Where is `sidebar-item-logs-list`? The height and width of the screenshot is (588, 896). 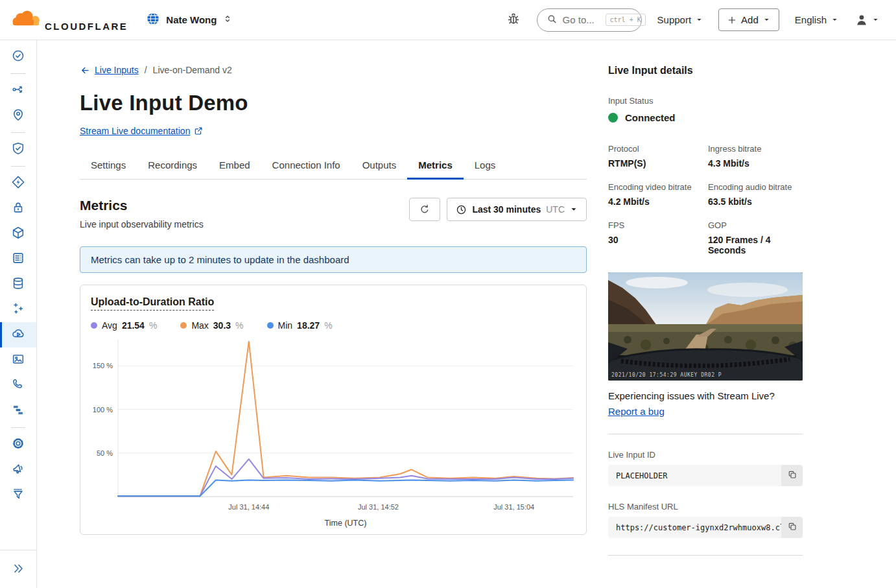
sidebar-item-logs-list is located at coordinates (18, 411).